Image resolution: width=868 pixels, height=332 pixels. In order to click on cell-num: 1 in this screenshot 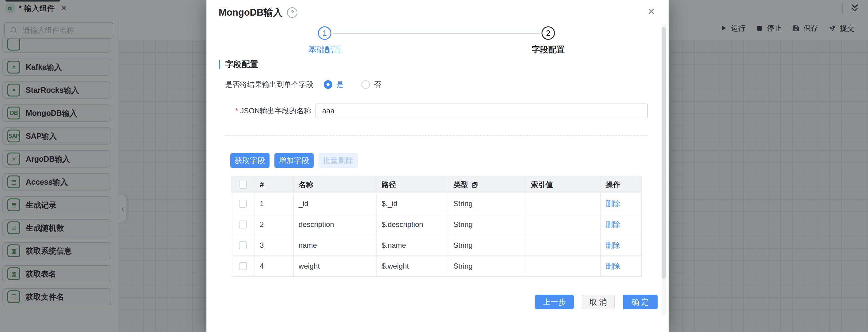, I will do `click(274, 204)`.